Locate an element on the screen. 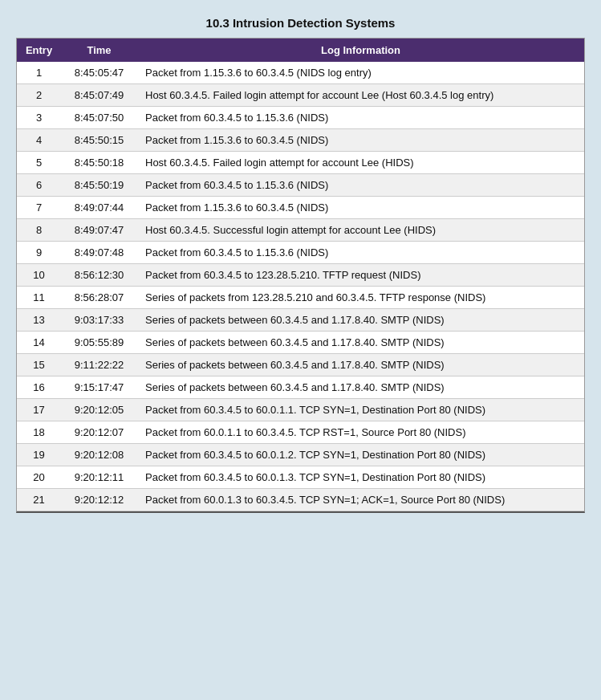 Image resolution: width=601 pixels, height=700 pixels. cell-time: 9:05:55:89 is located at coordinates (99, 343).